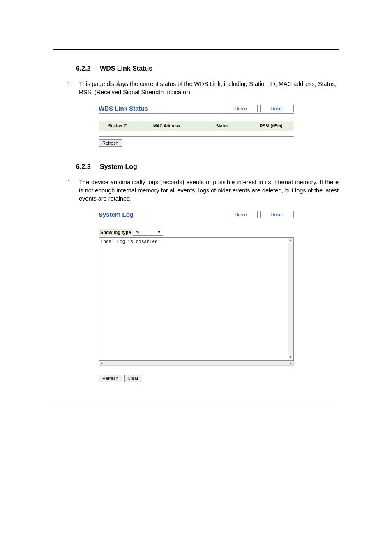 The image size is (392, 555). I want to click on syslog-panel-header: System Log Home Reset, so click(196, 215).